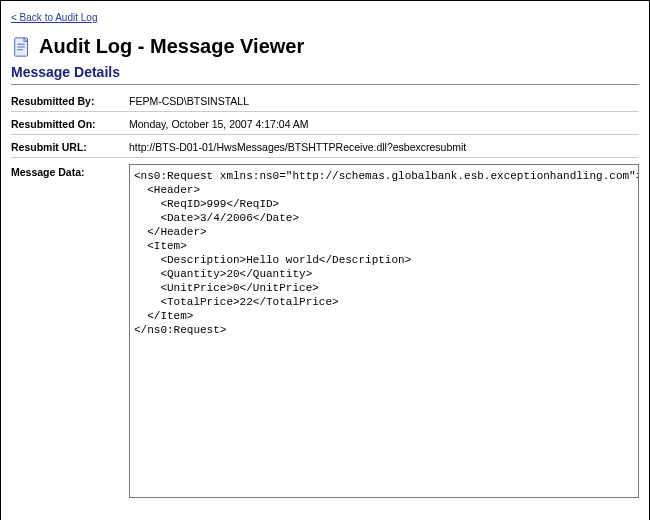 Image resolution: width=650 pixels, height=520 pixels. What do you see at coordinates (325, 74) in the screenshot?
I see `section-title: Message Details` at bounding box center [325, 74].